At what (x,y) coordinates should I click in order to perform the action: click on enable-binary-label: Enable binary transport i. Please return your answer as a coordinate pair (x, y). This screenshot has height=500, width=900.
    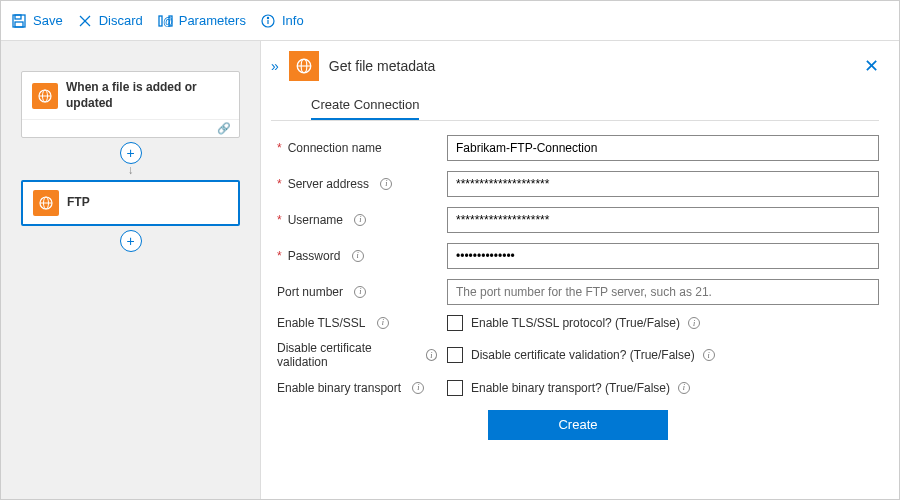
    Looking at the image, I should click on (357, 388).